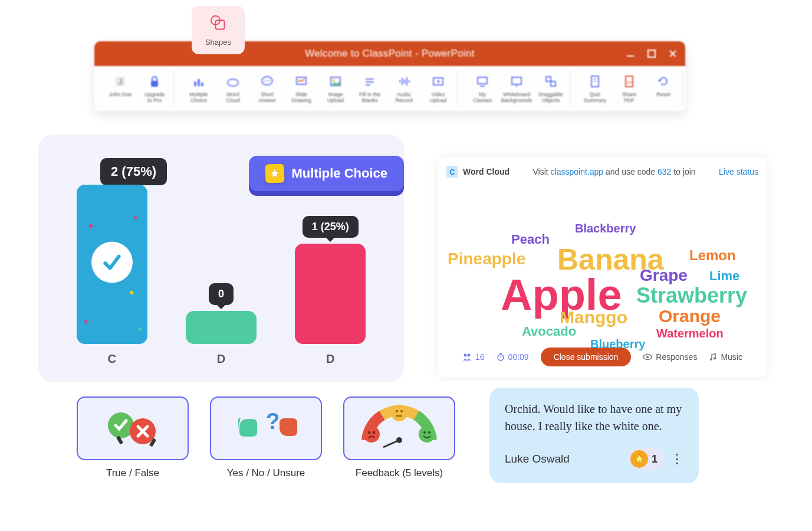 The image size is (812, 531). Describe the element at coordinates (549, 332) in the screenshot. I see `word-avocado: Avocado` at that location.